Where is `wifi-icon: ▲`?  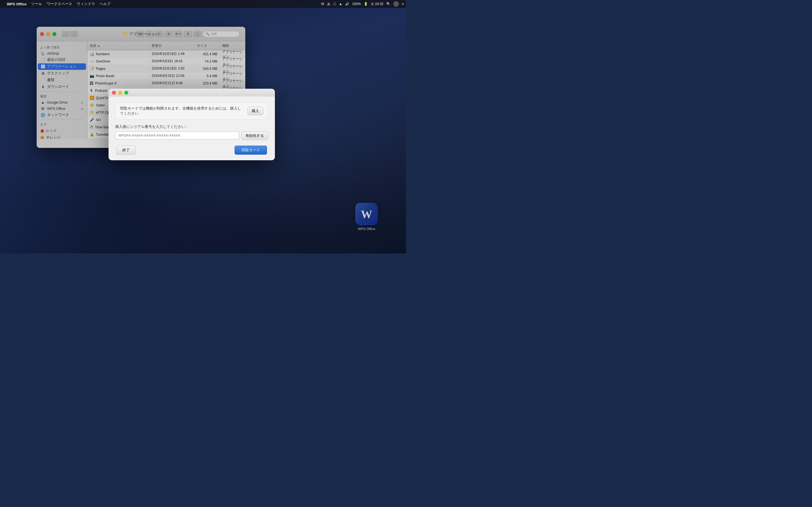 wifi-icon: ▲ is located at coordinates (341, 4).